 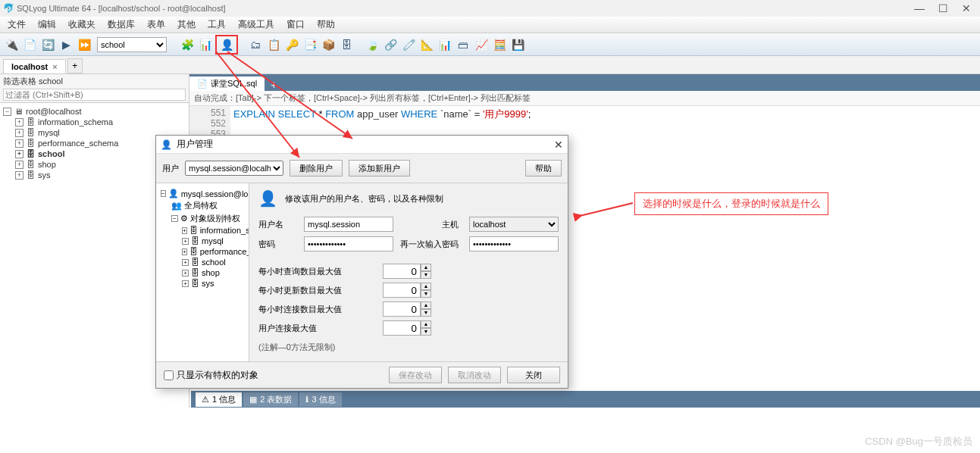 What do you see at coordinates (362, 145) in the screenshot?
I see `dialog-titlebar: 👤 用户管理 ✕` at bounding box center [362, 145].